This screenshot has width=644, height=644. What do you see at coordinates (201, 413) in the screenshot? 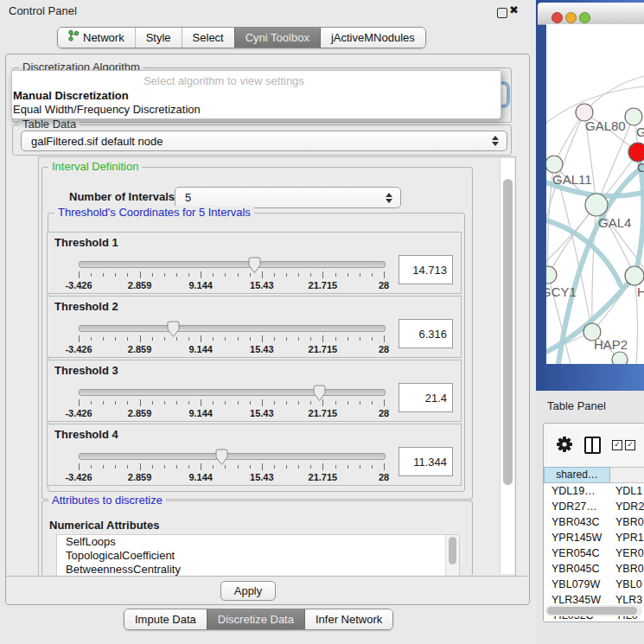
I see `tick-label: 9.144` at bounding box center [201, 413].